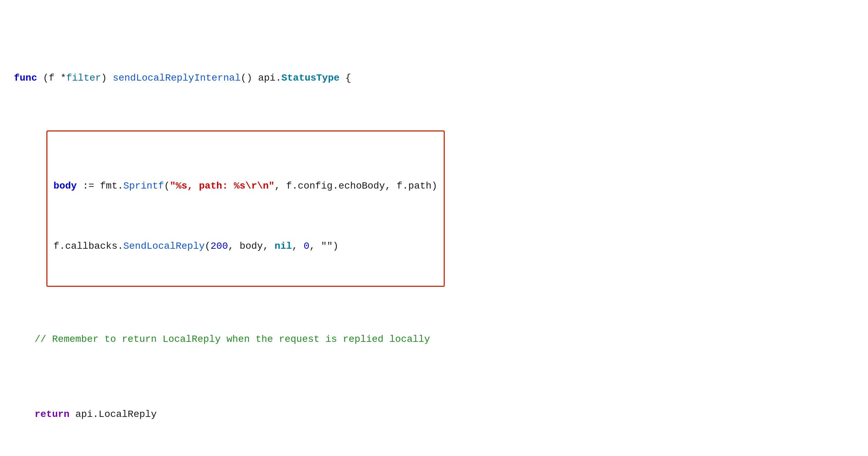 Image resolution: width=868 pixels, height=456 pixels. What do you see at coordinates (246, 186) in the screenshot?
I see `box1-line1: body := fmt.Sprintf("%s, path: %s\r\n", …` at bounding box center [246, 186].